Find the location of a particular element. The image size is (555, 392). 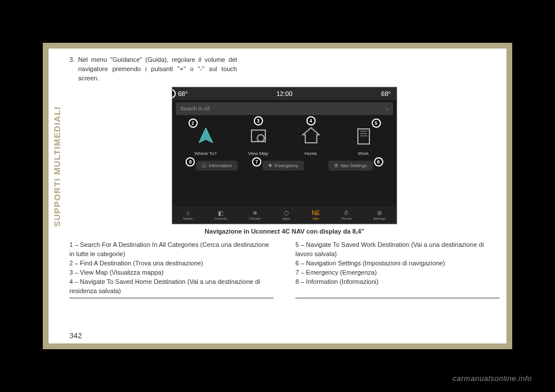

search-placeholder: Search In All is located at coordinates (195, 109).